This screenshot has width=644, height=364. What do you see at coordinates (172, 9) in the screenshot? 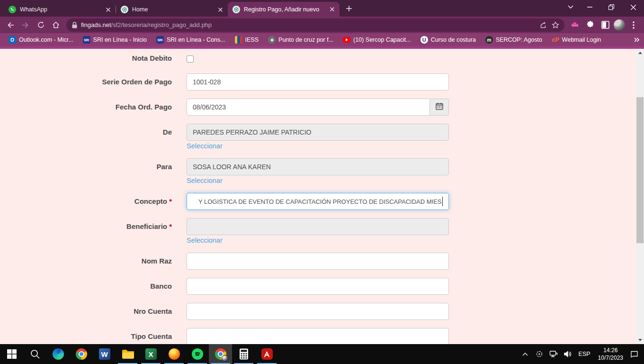
I see `browser-tab: Home` at bounding box center [172, 9].